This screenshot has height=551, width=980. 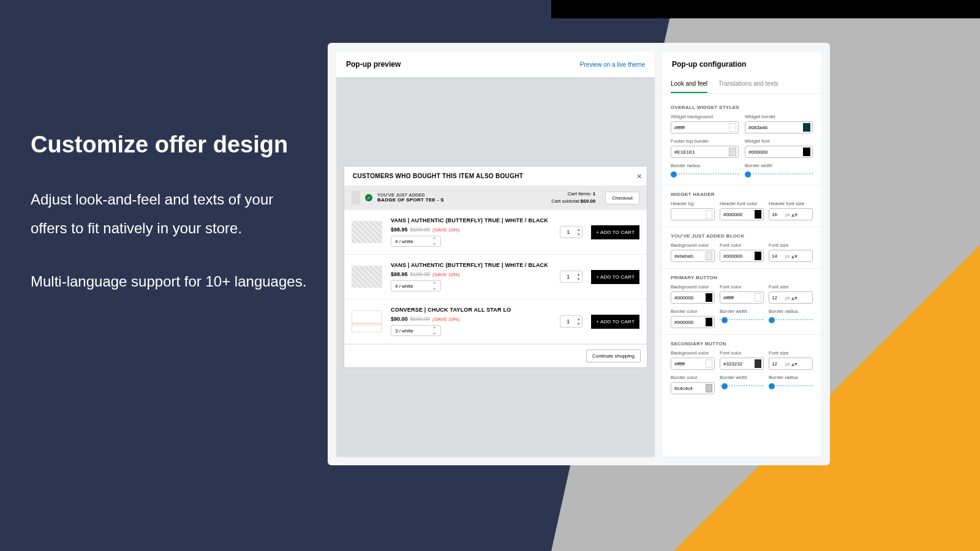 What do you see at coordinates (614, 356) in the screenshot?
I see `continue-shopping-button: Continute shopping` at bounding box center [614, 356].